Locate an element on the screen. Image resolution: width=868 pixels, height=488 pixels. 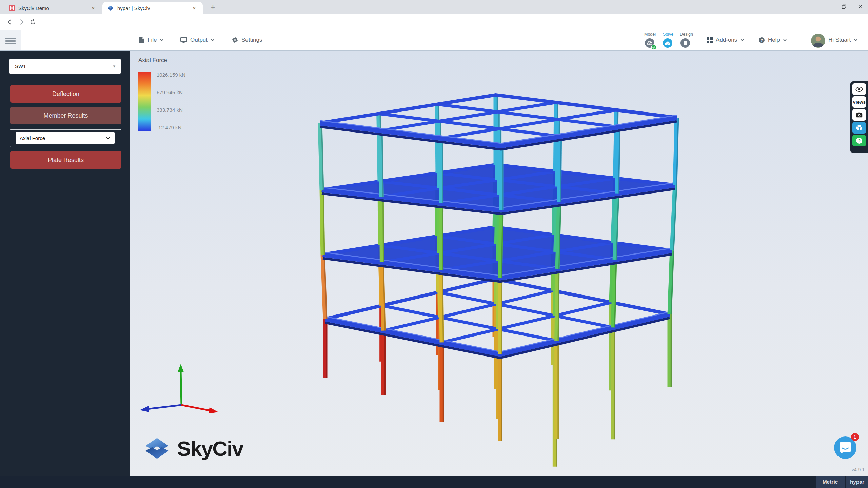
apps-grid-icon is located at coordinates (710, 40).